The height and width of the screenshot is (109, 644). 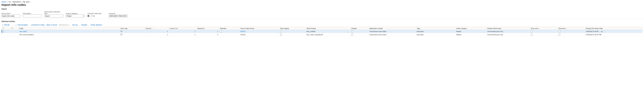 I want to click on resequence-button: Resequence⌄, so click(x=64, y=25).